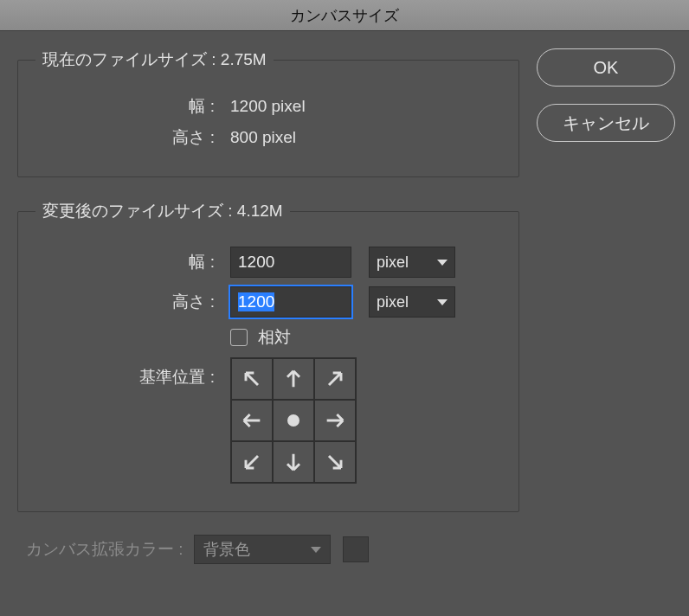 This screenshot has height=616, width=689. I want to click on current-width-label: 幅 :, so click(133, 106).